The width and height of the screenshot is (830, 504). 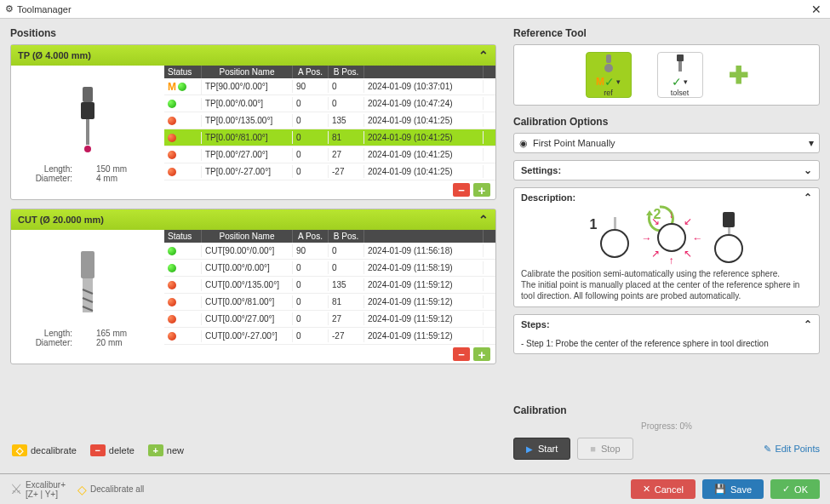 I want to click on description-accordion: Description: ⌃ 1, so click(x=667, y=247).